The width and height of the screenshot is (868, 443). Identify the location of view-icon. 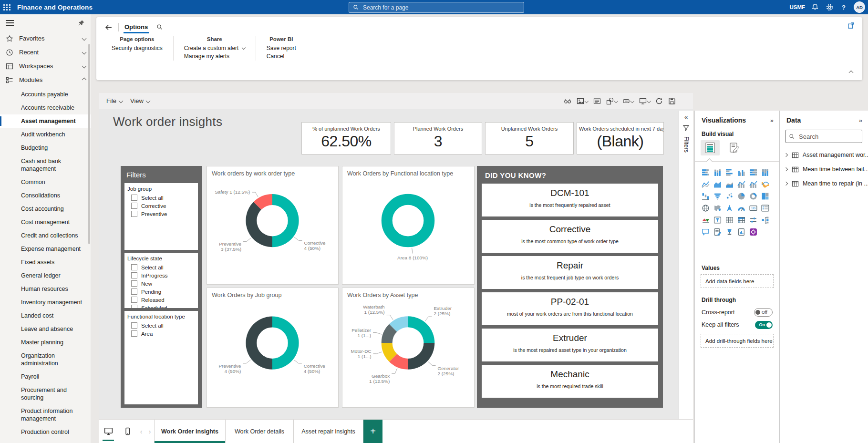
(568, 101).